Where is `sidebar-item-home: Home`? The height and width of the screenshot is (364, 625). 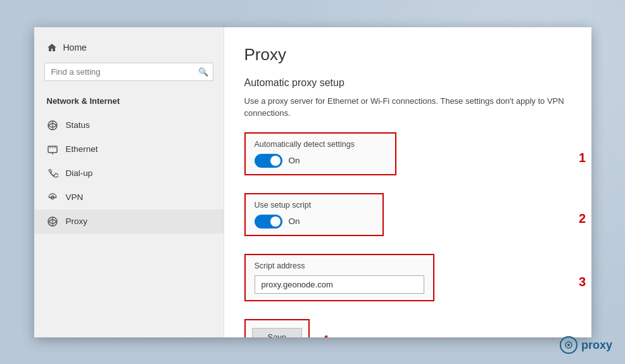 sidebar-item-home: Home is located at coordinates (129, 47).